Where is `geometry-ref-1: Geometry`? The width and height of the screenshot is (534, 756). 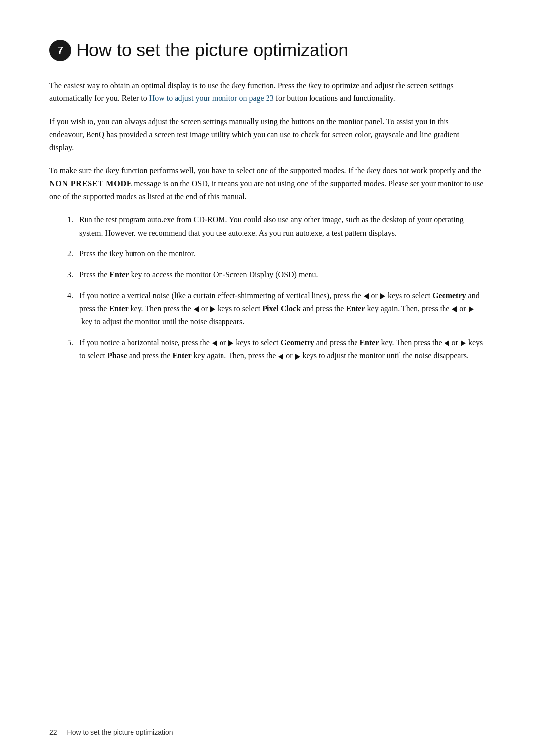
geometry-ref-1: Geometry is located at coordinates (449, 296).